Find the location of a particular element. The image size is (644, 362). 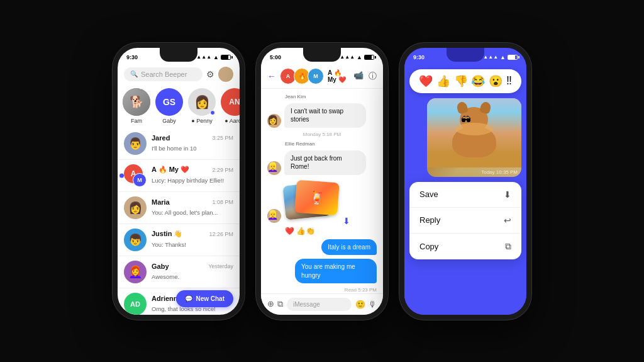

chat-time-jared: 3:25 PM is located at coordinates (223, 138).